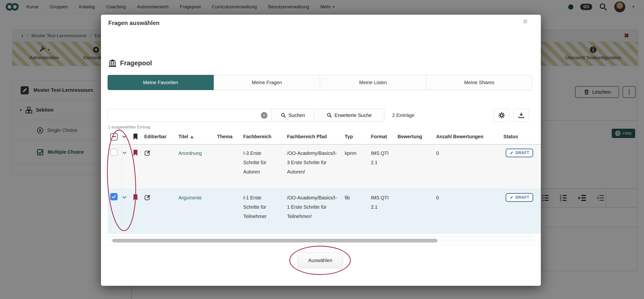 Image resolution: width=644 pixels, height=299 pixels. I want to click on bookmark-column-header, so click(138, 137).